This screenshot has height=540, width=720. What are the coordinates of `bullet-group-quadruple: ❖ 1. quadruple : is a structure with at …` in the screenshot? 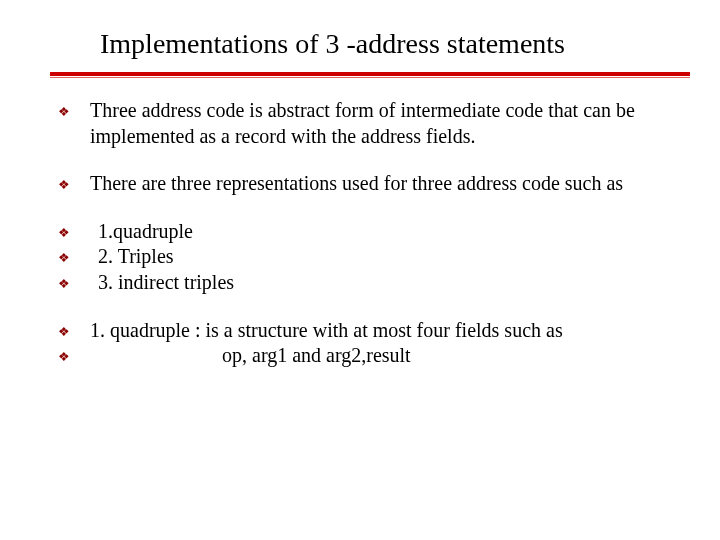 It's located at (364, 344).